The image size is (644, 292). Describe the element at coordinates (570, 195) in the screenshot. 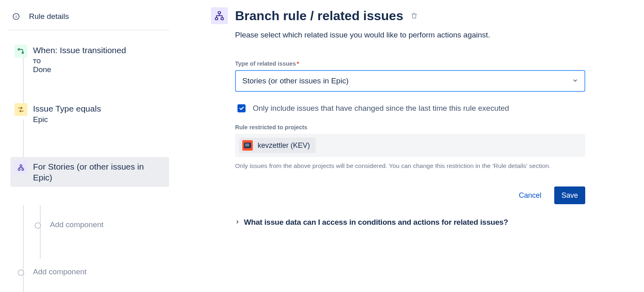

I see `save-button: Save` at that location.